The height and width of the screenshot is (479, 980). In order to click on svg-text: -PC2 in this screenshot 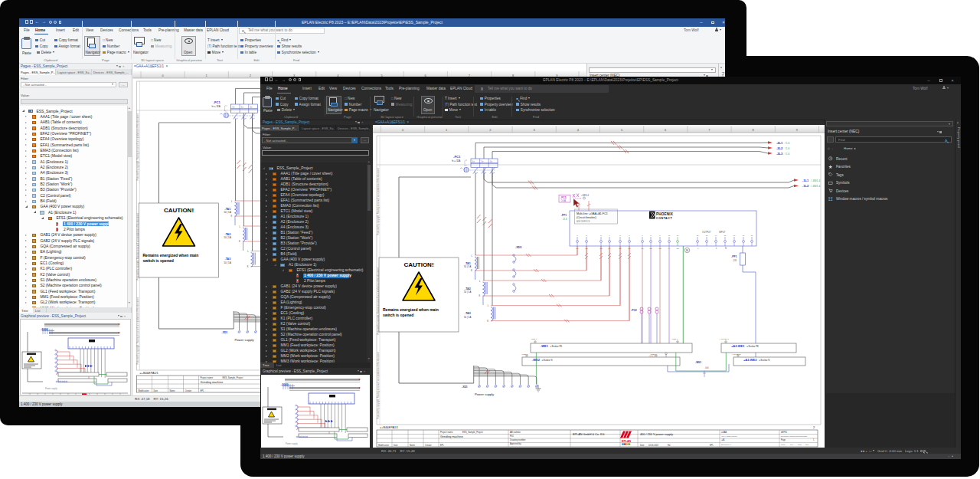, I will do `click(634, 310)`.